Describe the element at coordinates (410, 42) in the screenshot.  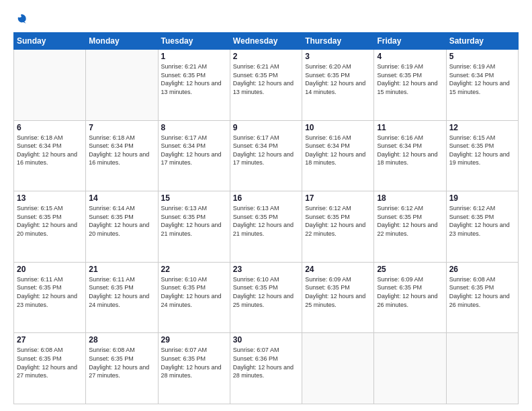
I see `calendar-header-cell: Friday` at that location.